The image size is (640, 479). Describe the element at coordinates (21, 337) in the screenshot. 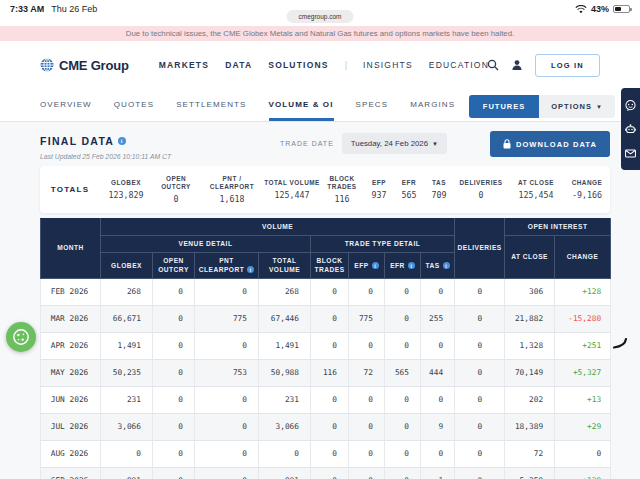

I see `cookie-consent-button` at that location.